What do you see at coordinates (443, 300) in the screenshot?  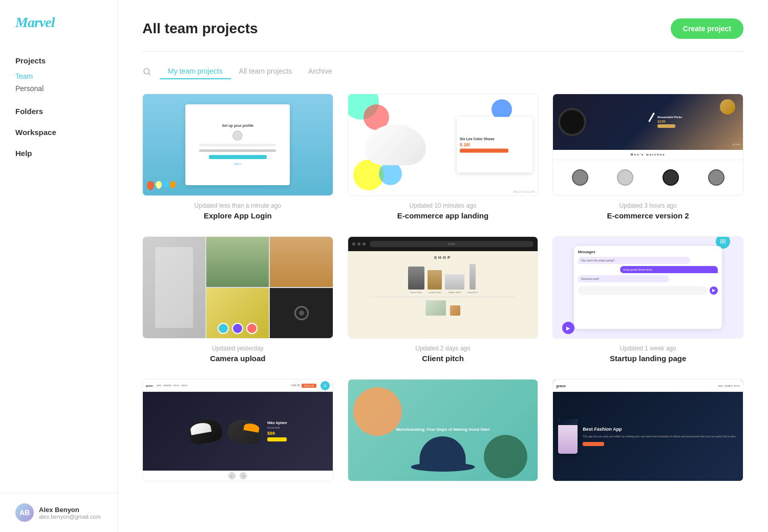 I see `project-card-client-pitch: SHOP SHOP Thonet Chair Leather Chair` at bounding box center [443, 300].